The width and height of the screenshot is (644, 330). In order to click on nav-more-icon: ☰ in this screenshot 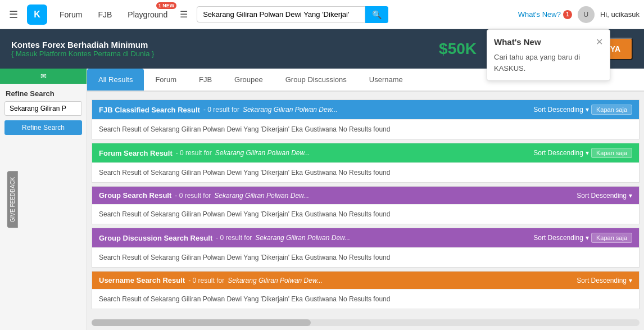, I will do `click(184, 15)`.